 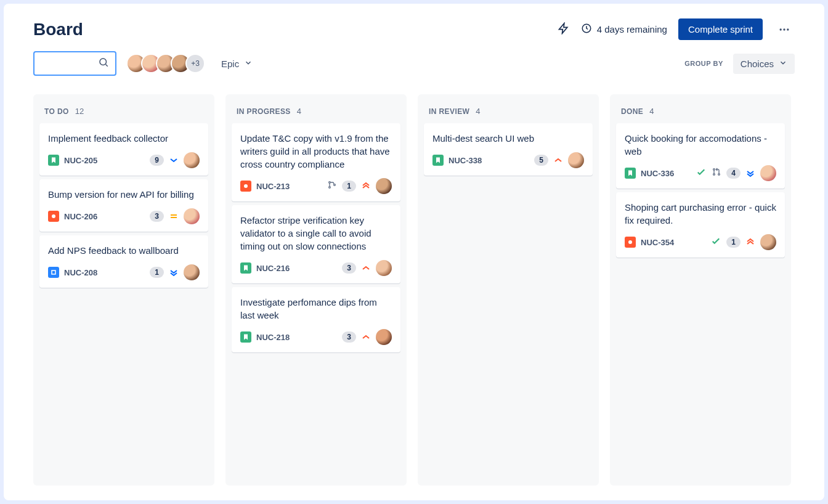 I want to click on card-title: Multi-dest search UI web, so click(x=508, y=138).